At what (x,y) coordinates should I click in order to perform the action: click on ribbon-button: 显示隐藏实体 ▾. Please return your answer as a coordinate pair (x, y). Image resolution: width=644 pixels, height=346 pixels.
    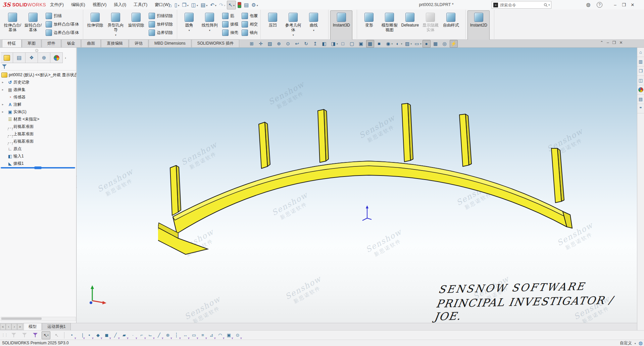
    Looking at the image, I should click on (430, 26).